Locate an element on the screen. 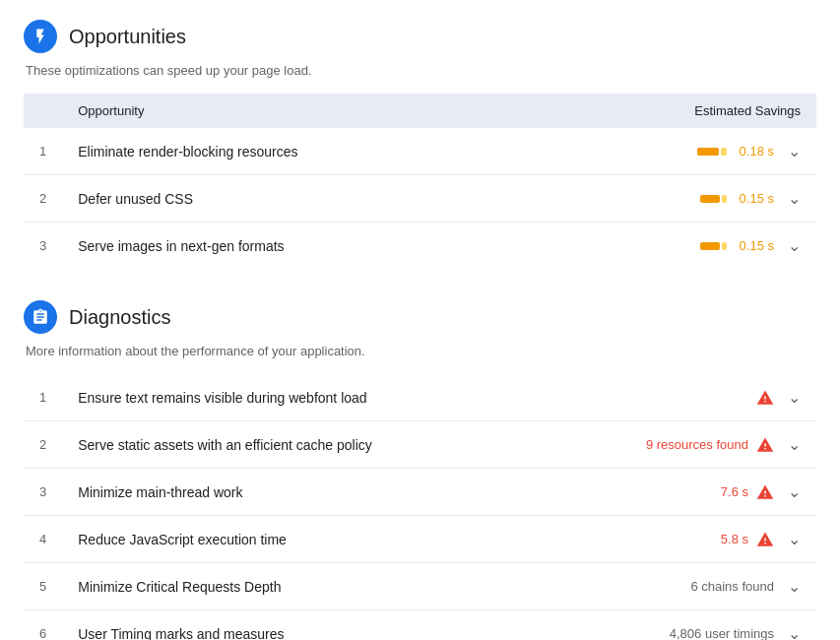 The height and width of the screenshot is (640, 840). opportunities-title: Opportunities is located at coordinates (128, 37).